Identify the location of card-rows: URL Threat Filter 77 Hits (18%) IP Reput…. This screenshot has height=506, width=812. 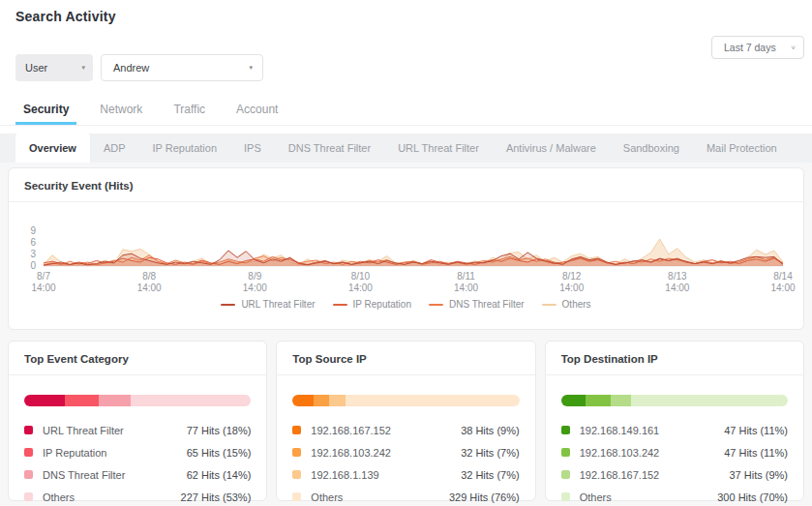
(137, 462).